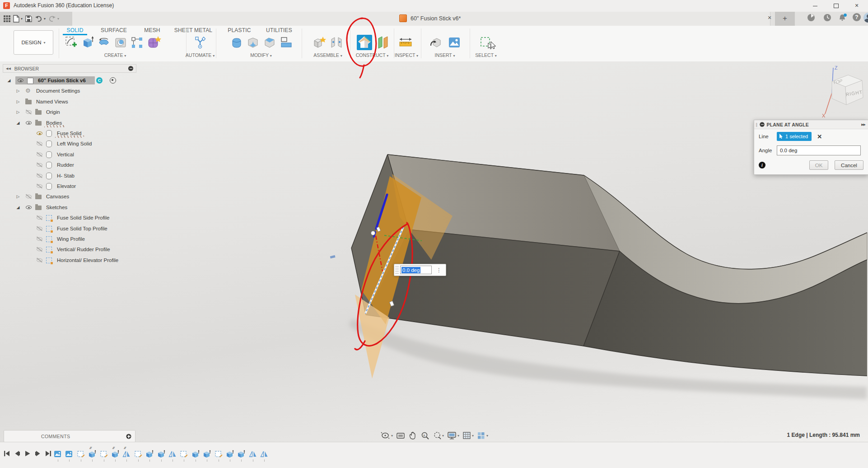 This screenshot has height=468, width=868. What do you see at coordinates (770, 18) in the screenshot?
I see `document-tab-close-icon: ×` at bounding box center [770, 18].